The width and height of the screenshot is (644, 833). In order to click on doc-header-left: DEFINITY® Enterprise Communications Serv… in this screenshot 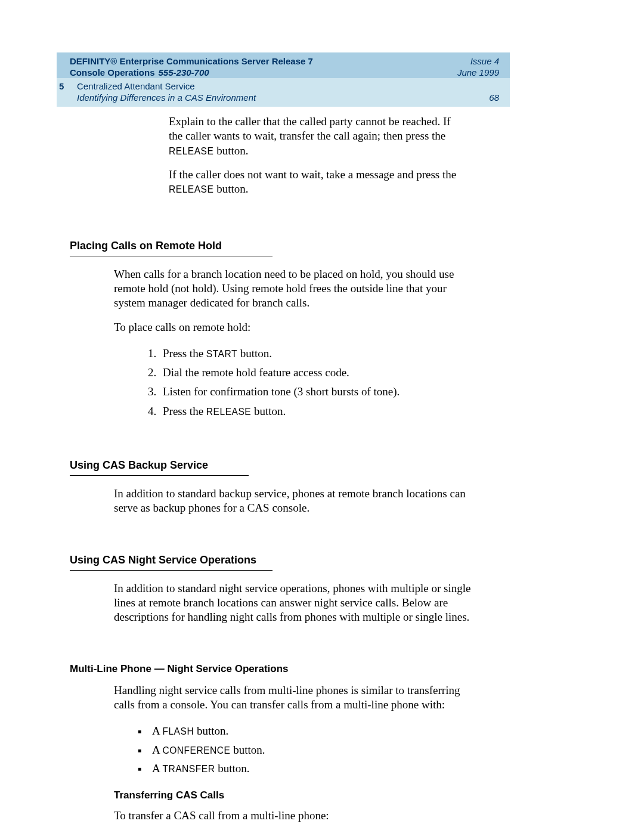, I will do `click(191, 67)`.